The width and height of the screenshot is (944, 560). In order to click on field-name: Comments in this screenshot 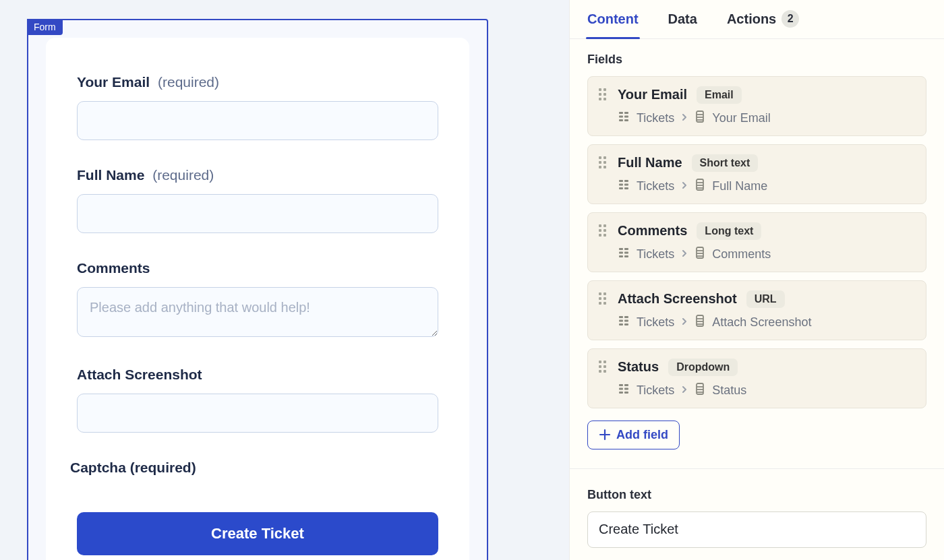, I will do `click(653, 230)`.